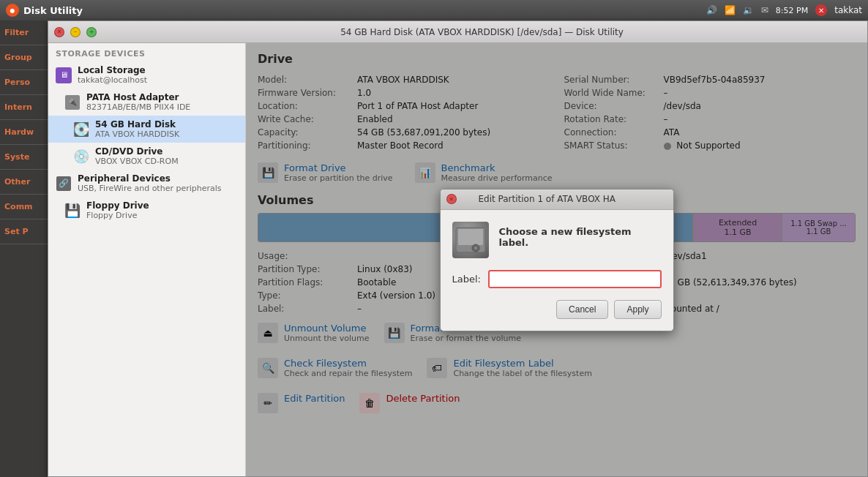 The height and width of the screenshot is (477, 868). Describe the element at coordinates (23, 83) in the screenshot. I see `left-panel-perso: Perso` at that location.